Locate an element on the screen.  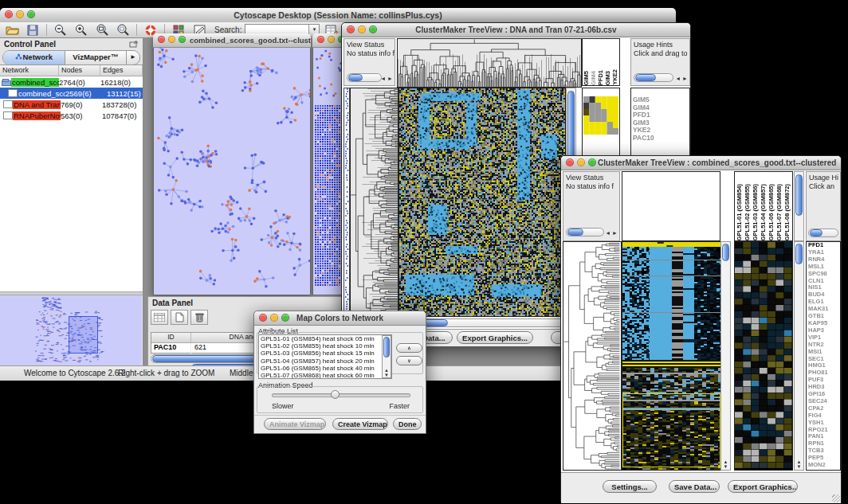
save-icon is located at coordinates (33, 30).